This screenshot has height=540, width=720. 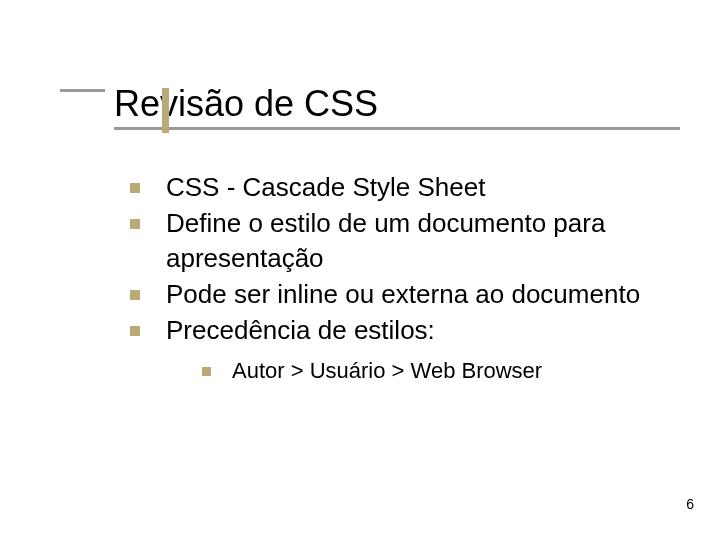 What do you see at coordinates (690, 504) in the screenshot?
I see `page-number: 6` at bounding box center [690, 504].